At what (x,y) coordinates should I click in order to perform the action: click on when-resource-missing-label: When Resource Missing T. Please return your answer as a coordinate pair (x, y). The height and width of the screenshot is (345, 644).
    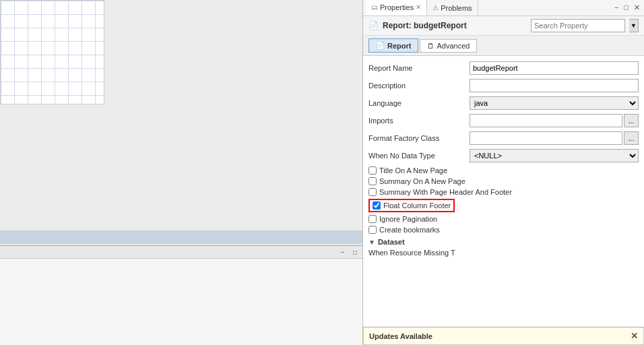
    Looking at the image, I should click on (419, 253).